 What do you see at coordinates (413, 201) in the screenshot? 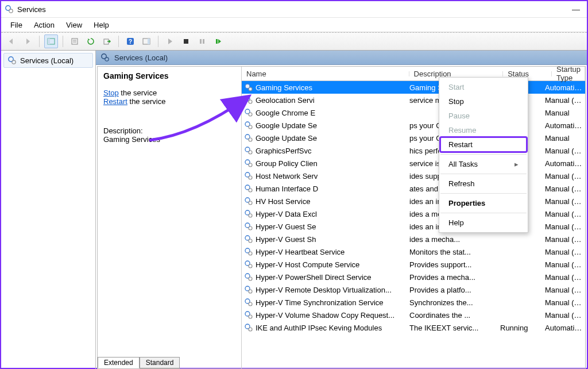
I see `table-row: HV Host Serviceides an inter...RunningMa…` at bounding box center [413, 201].